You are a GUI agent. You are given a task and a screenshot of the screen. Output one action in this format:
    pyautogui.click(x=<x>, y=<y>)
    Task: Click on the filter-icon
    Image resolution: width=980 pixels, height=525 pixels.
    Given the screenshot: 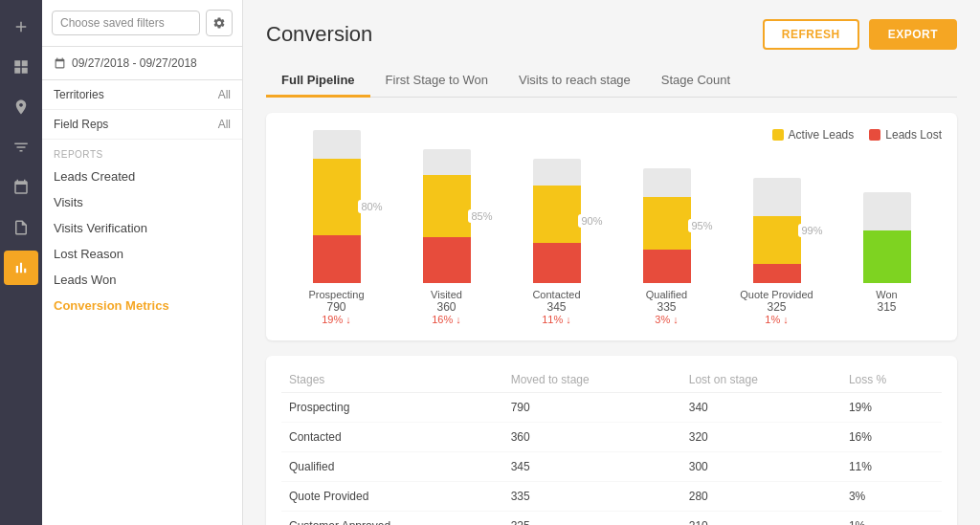 What is the action you would take?
    pyautogui.click(x=21, y=147)
    